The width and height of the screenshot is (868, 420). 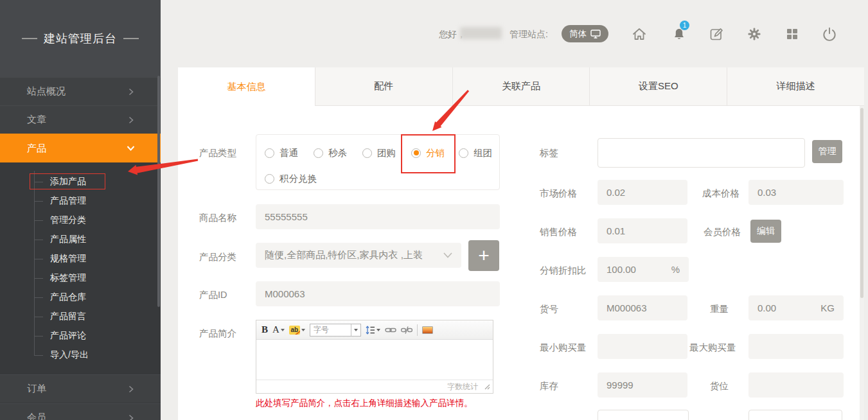 I want to click on product-category-select: 随便,全部商品,特价区,家具内衣 ,上装, so click(x=359, y=256).